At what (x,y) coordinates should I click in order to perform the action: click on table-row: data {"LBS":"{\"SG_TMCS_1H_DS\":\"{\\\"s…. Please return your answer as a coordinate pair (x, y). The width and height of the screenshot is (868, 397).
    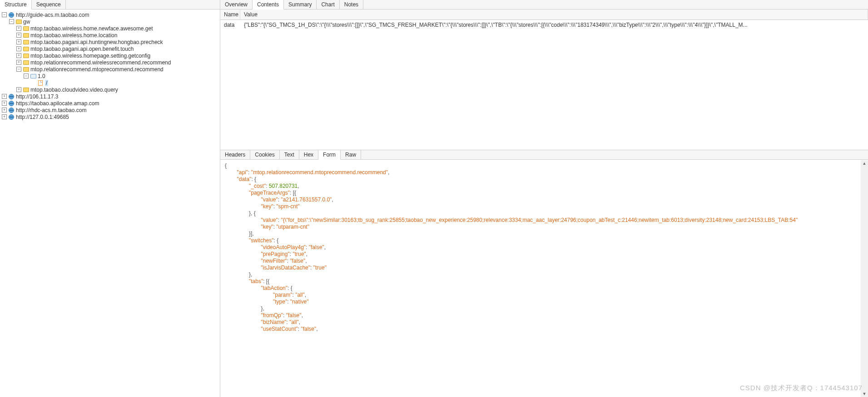
    Looking at the image, I should click on (544, 25).